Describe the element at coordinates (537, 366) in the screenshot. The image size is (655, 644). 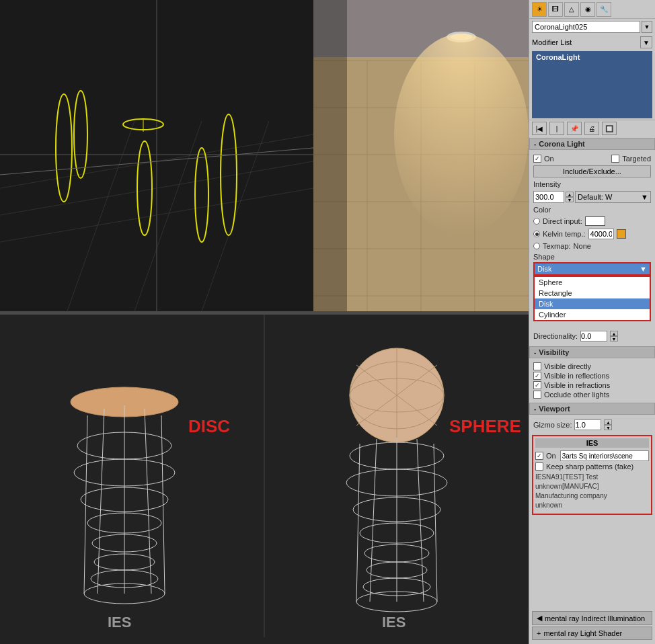
I see `visible-directly-checkbox` at that location.